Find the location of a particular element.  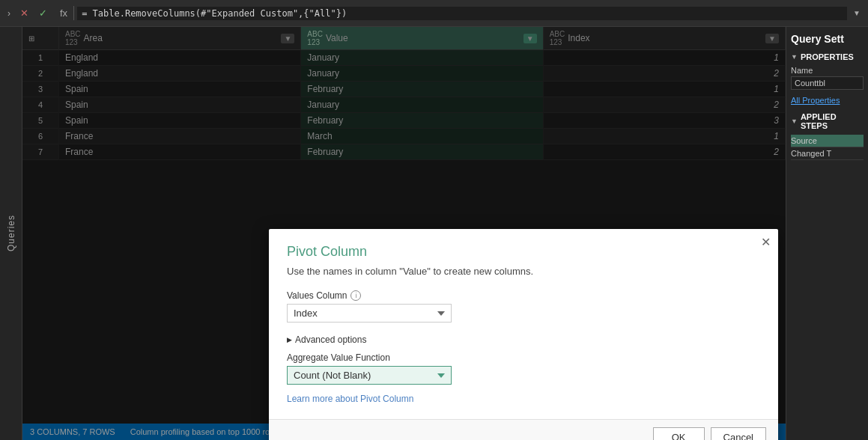

close-dialog-button: ✕ is located at coordinates (765, 242).